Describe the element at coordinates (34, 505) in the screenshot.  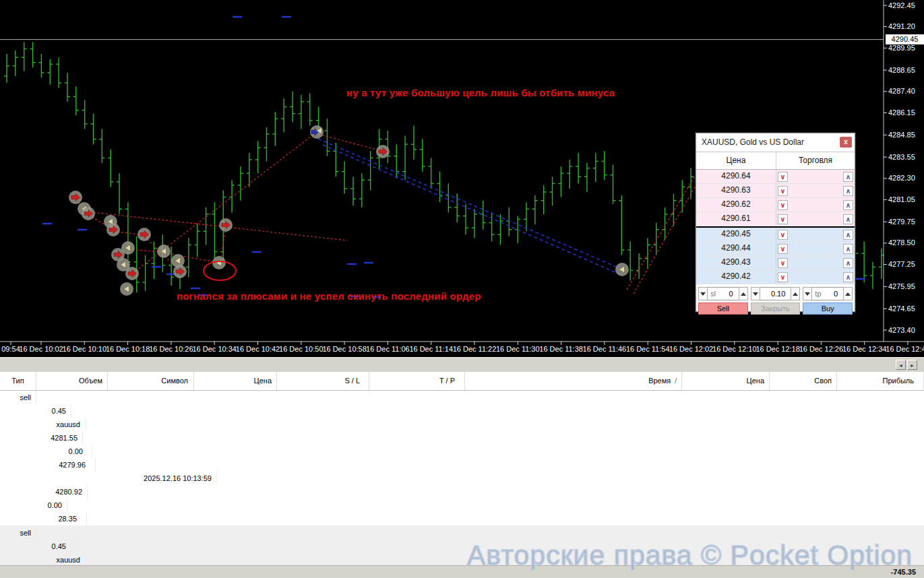
I see `history-cell: 0.00` at that location.